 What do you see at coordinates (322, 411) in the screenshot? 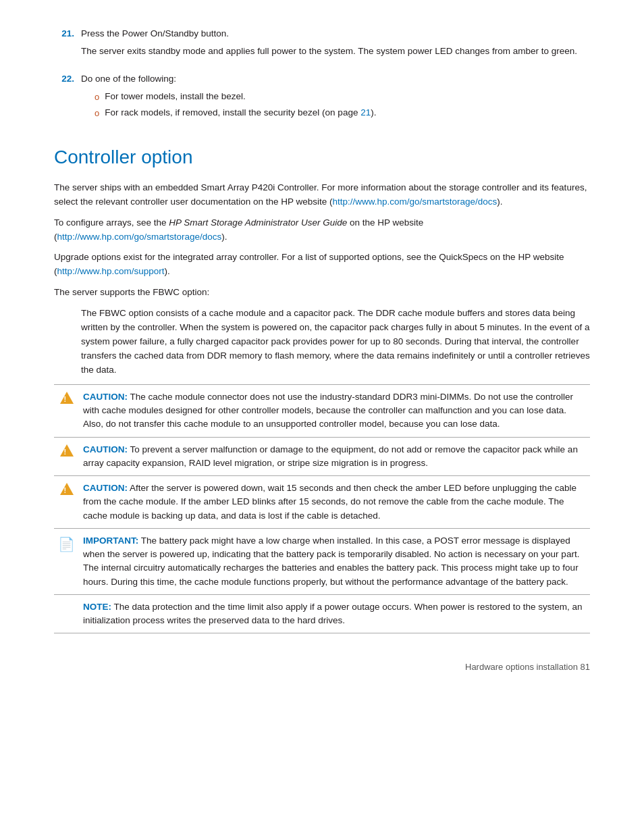
I see `caution-1-row: CAUTION: The cache module connector does…` at bounding box center [322, 411].